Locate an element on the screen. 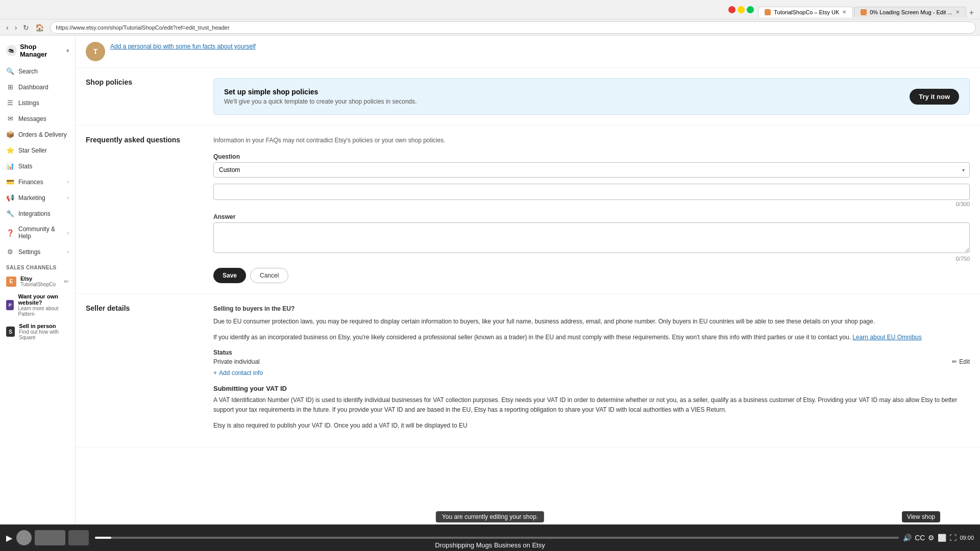 Image resolution: width=980 pixels, height=551 pixels. dashboard-icon: ⊞ is located at coordinates (10, 87).